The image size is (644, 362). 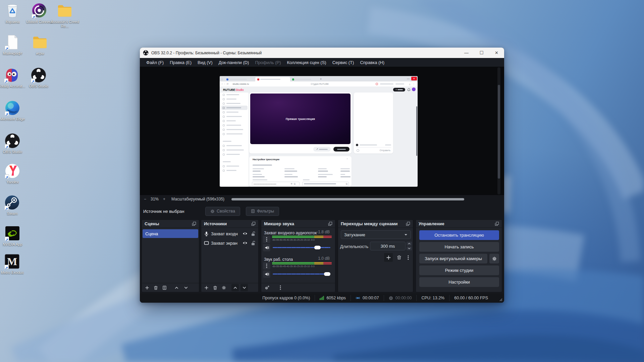 I want to click on menu-view: Вид (V), so click(x=205, y=62).